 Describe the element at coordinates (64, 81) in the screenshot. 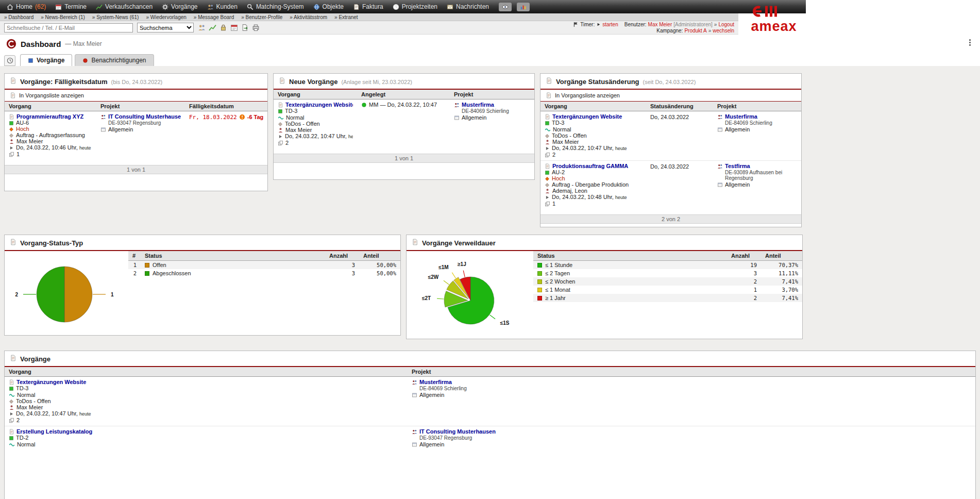

I see `panel-title: Vorgänge: Fälligkeitsdatum` at that location.